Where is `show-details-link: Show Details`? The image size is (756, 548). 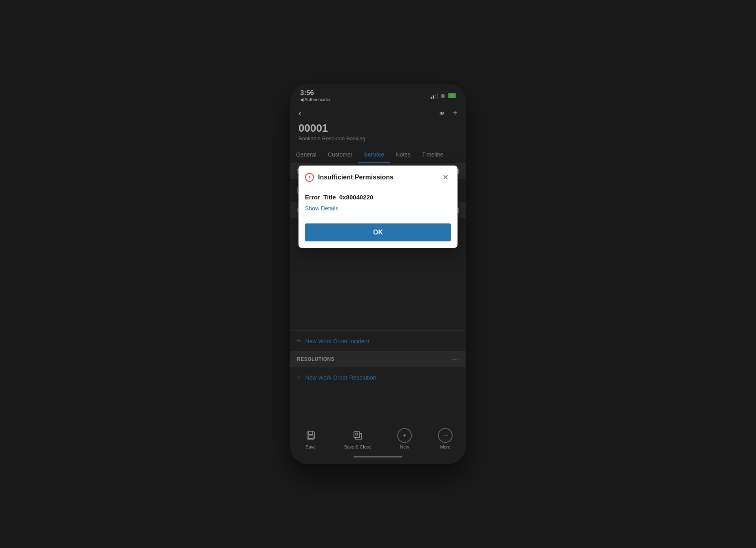
show-details-link: Show Details is located at coordinates (322, 208).